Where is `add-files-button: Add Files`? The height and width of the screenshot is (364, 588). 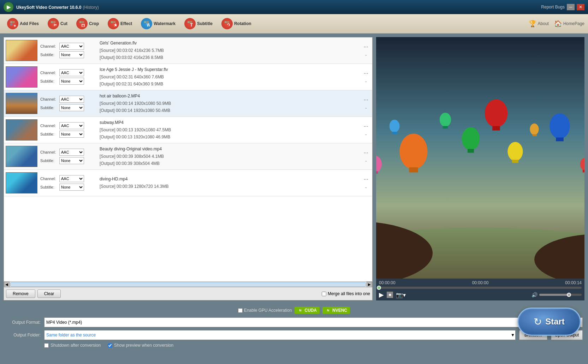
add-files-button: Add Files is located at coordinates (23, 24).